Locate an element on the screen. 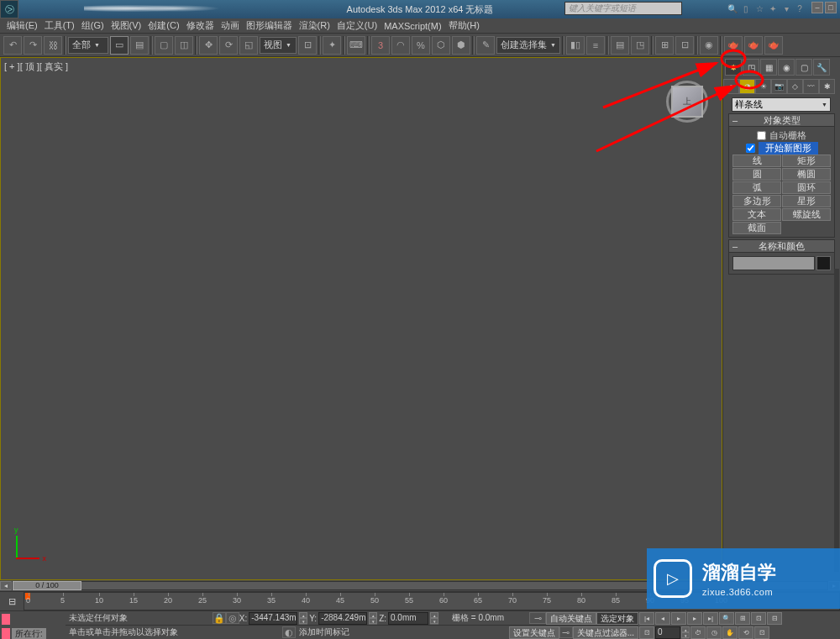 The height and width of the screenshot is (639, 840). menu-group: 组(G) is located at coordinates (92, 25).